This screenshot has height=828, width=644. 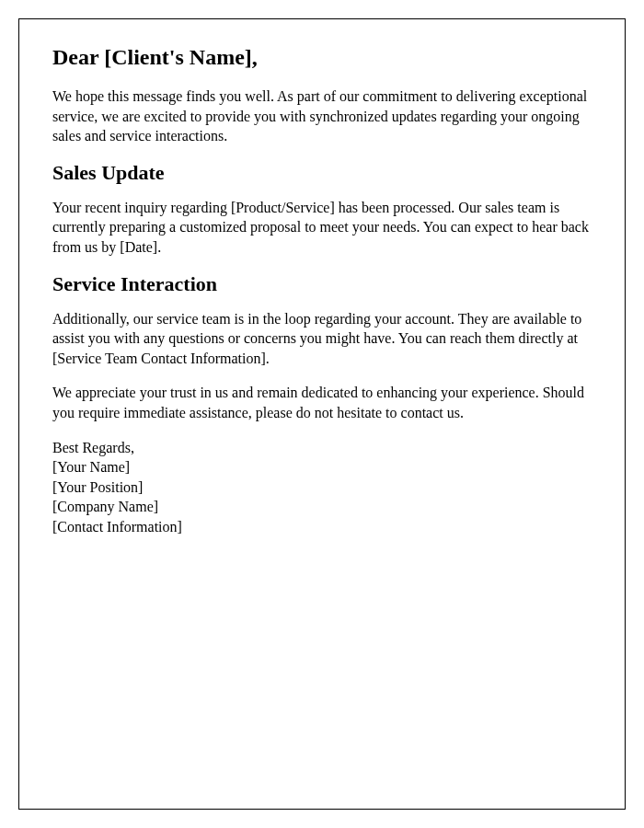 I want to click on signature-position: [Your Position], so click(x=322, y=488).